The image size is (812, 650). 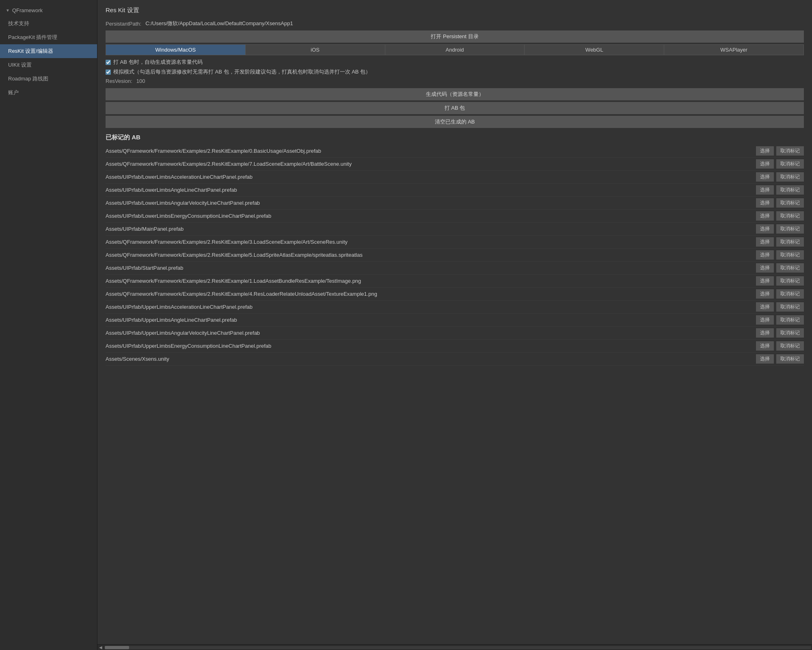 What do you see at coordinates (455, 137) in the screenshot?
I see `section-title: 已标记的 AB` at bounding box center [455, 137].